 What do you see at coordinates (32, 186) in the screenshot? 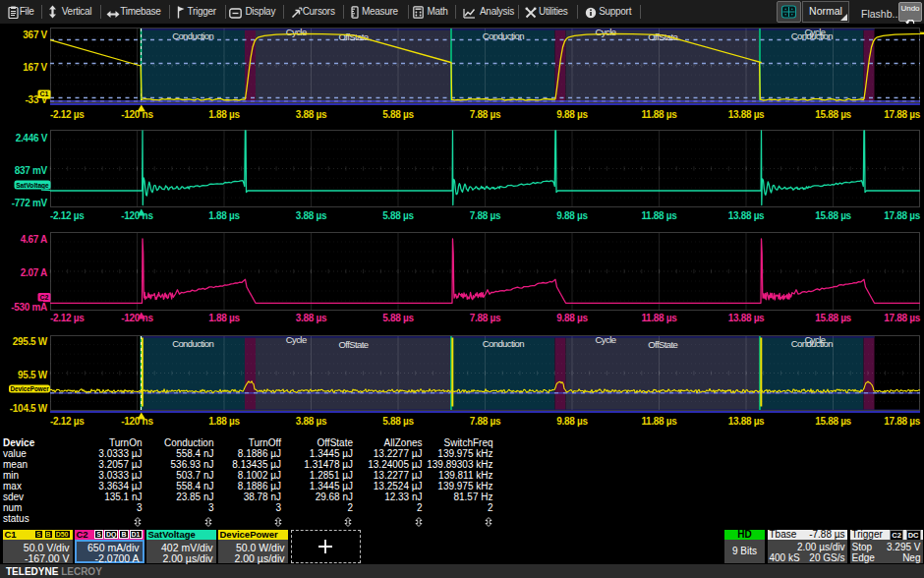
I see `svg-text: SatVoltage` at bounding box center [32, 186].